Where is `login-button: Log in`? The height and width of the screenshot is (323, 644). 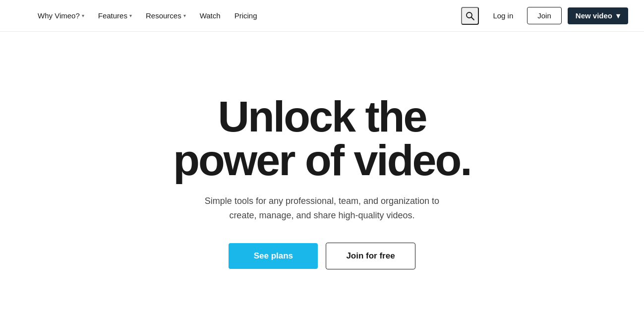 login-button: Log in is located at coordinates (503, 16).